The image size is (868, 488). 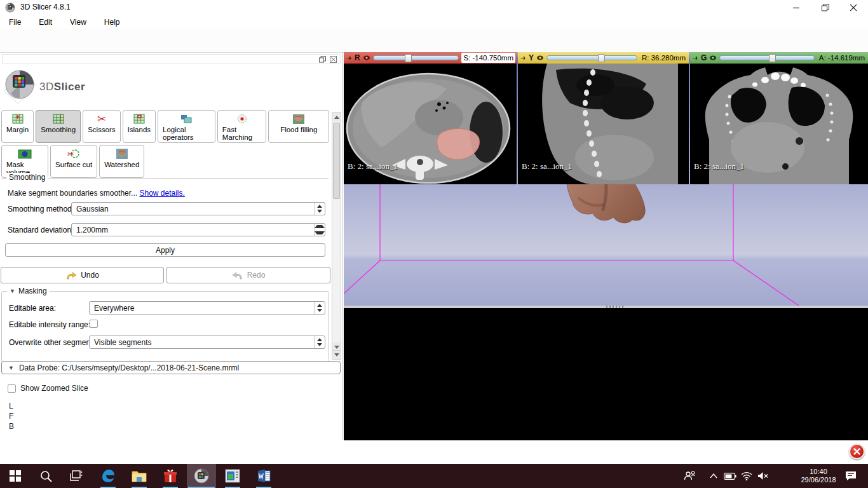 I want to click on green-slice-controller: G A: -14.619mm, so click(x=779, y=58).